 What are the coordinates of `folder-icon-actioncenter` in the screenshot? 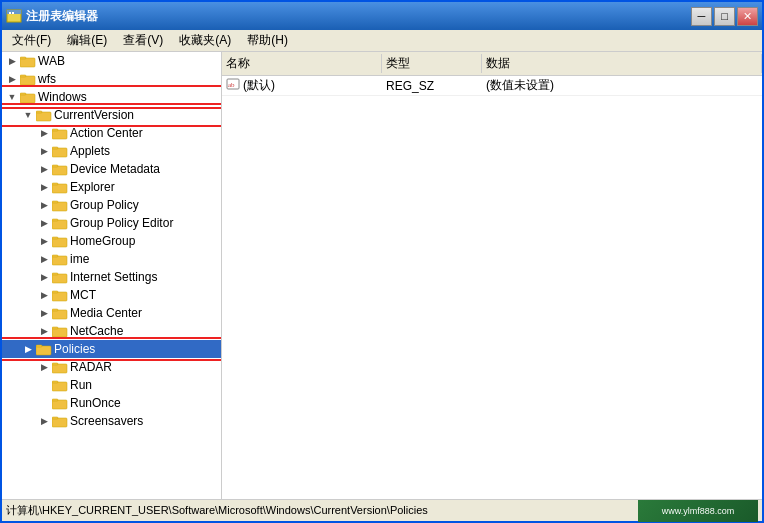 It's located at (60, 133).